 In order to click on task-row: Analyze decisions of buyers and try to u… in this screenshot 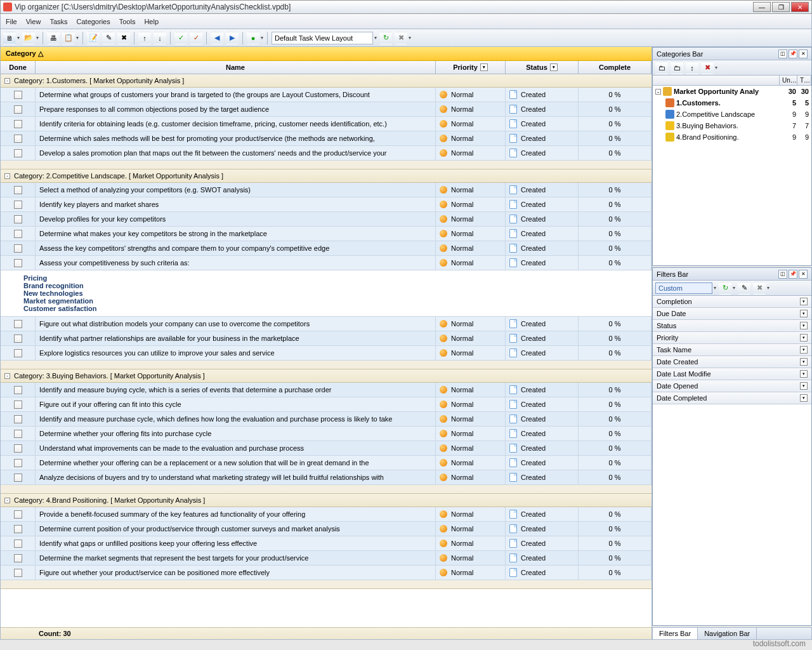, I will do `click(326, 477)`.